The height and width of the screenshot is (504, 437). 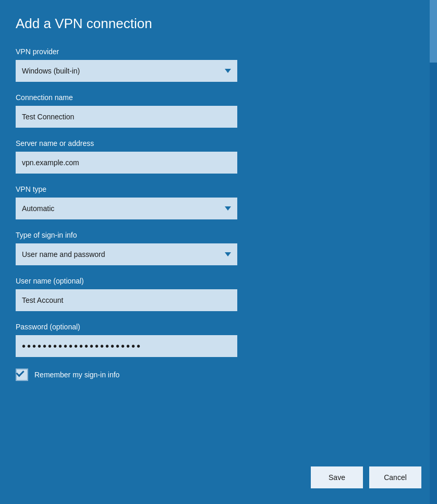 I want to click on remember-signin-label: Remember my sign-in info, so click(x=77, y=375).